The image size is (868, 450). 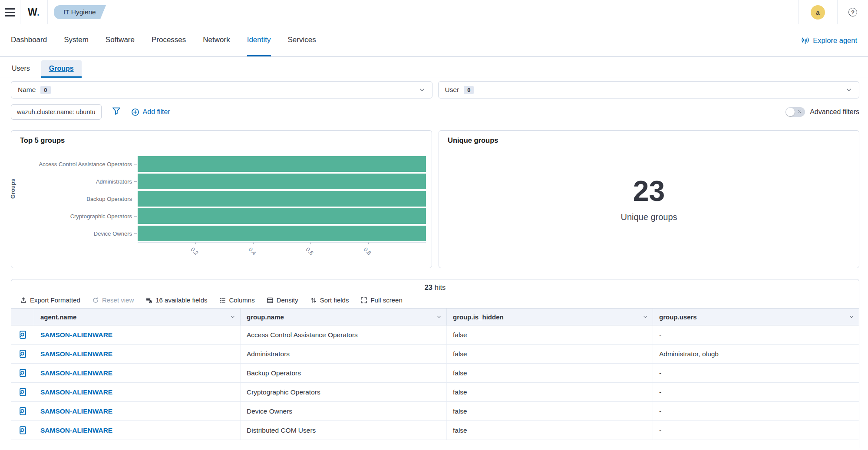 I want to click on x-tick-label: 0.6, so click(x=310, y=251).